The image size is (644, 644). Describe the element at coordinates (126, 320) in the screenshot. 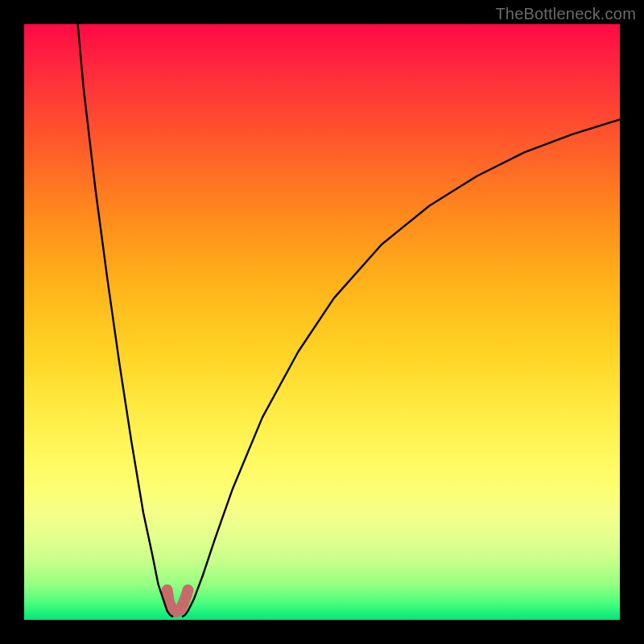

I see `left-branch-curve` at that location.